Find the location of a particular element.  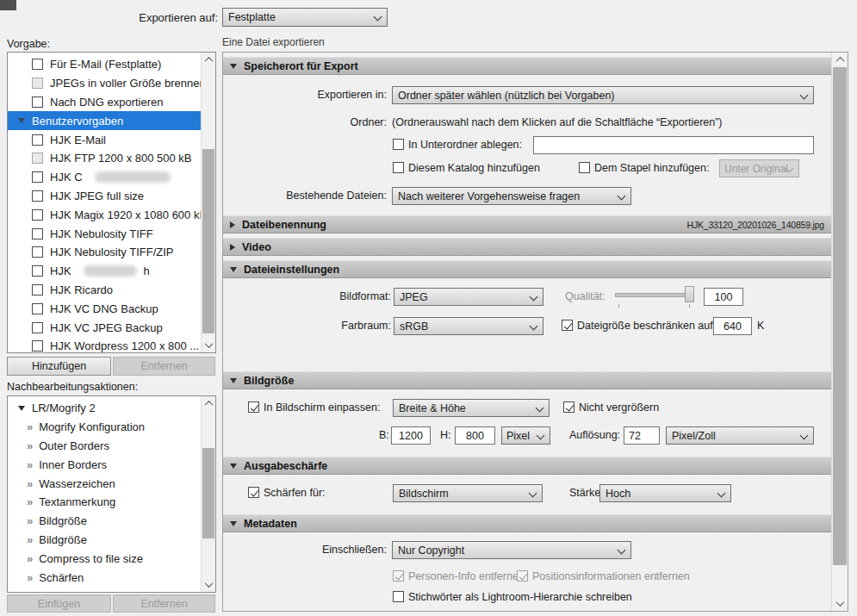

fit-checkbox is located at coordinates (253, 407).